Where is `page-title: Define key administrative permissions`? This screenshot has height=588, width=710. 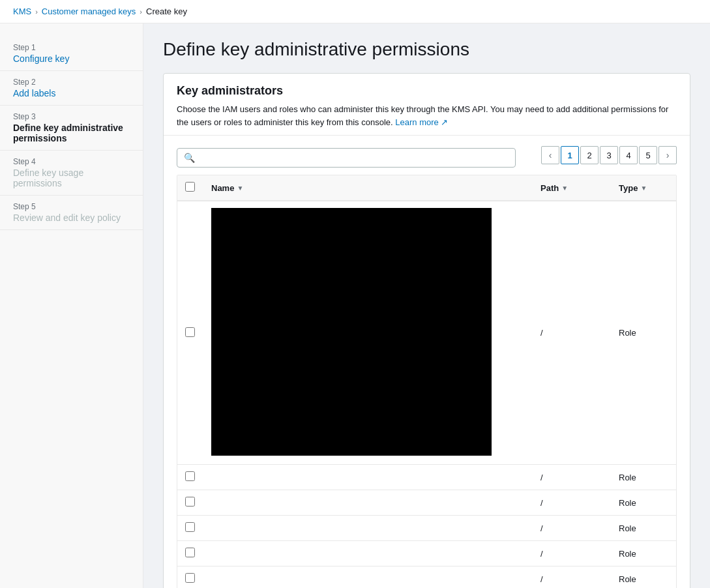 page-title: Define key administrative permissions is located at coordinates (426, 50).